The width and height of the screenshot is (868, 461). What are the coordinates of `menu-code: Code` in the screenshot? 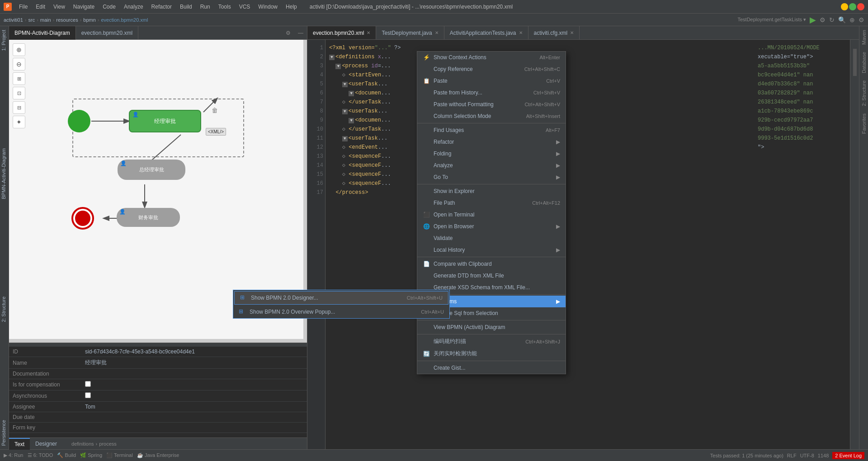 It's located at (109, 7).